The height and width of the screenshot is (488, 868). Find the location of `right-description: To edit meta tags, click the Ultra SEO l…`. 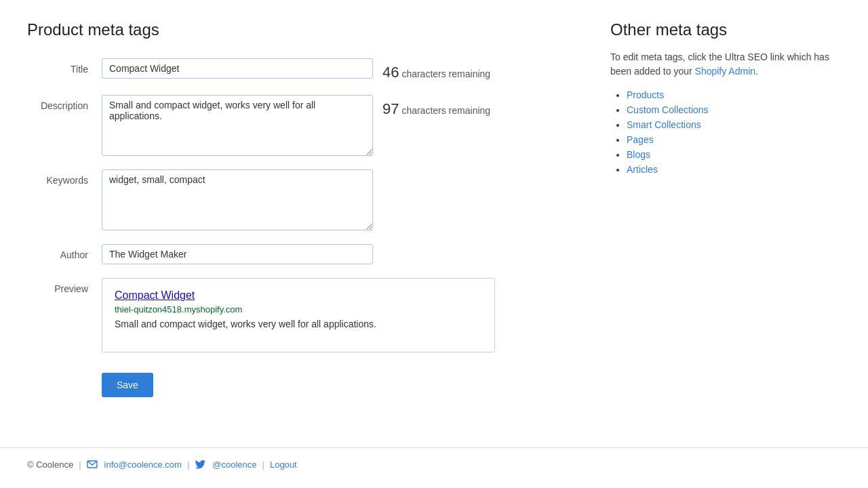

right-description: To edit meta tags, click the Ultra SEO l… is located at coordinates (726, 64).